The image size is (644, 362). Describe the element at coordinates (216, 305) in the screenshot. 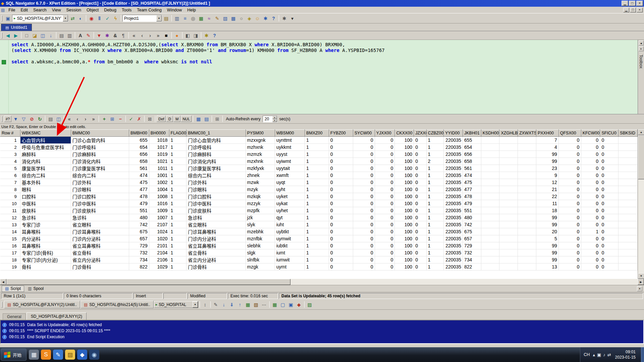

I see `edit-statement-icon: ✎` at that location.